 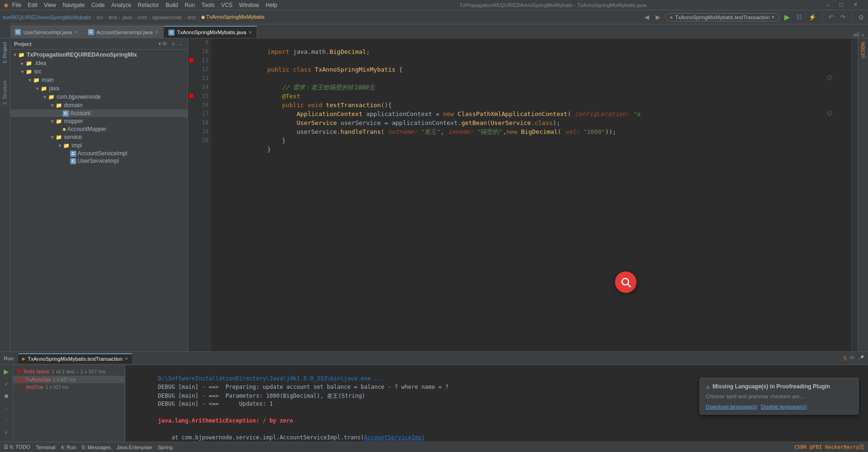 I want to click on navigate-forward-btn: ▶, so click(x=658, y=17).